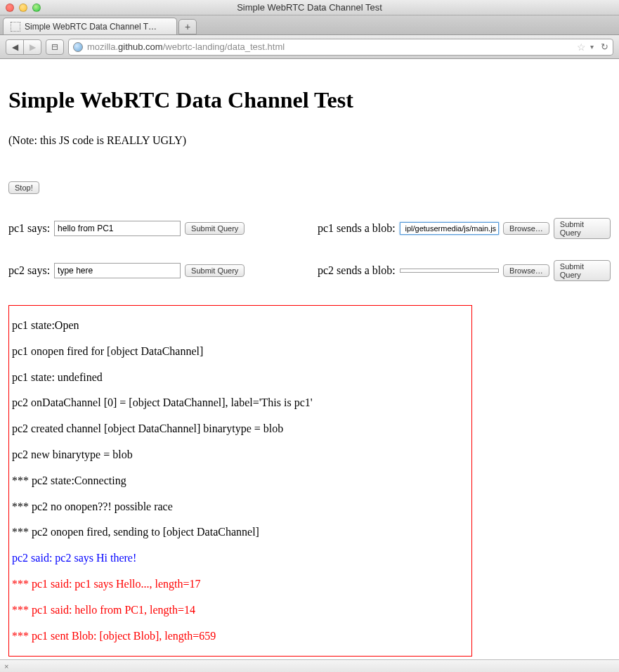  What do you see at coordinates (309, 141) in the screenshot?
I see `page-note: (Note: this JS code is REALLY UGLY)` at bounding box center [309, 141].